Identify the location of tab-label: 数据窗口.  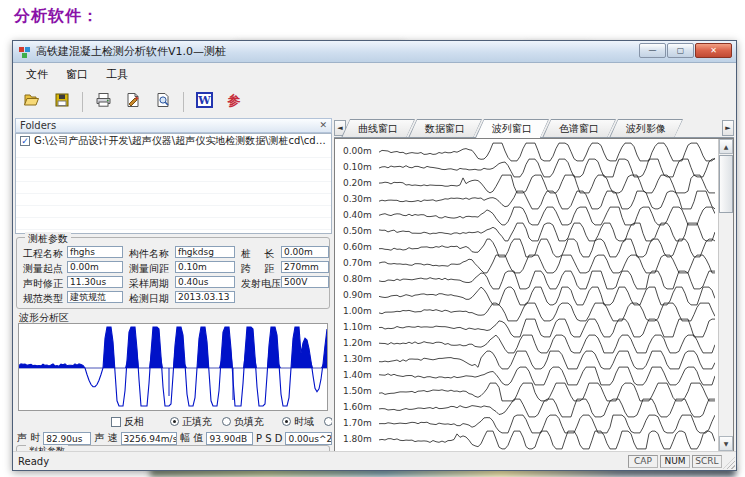
(445, 129).